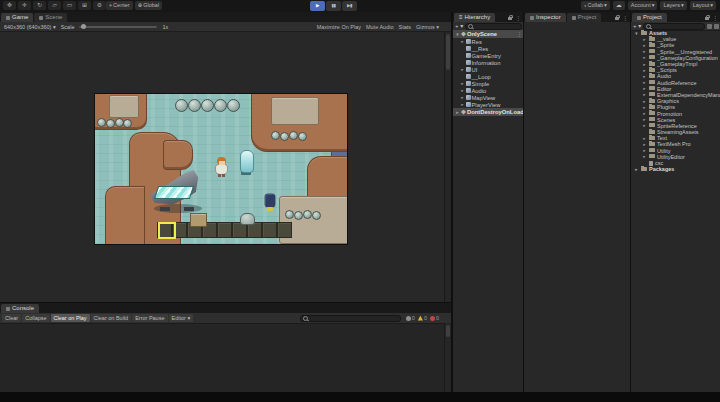 The height and width of the screenshot is (402, 720). I want to click on scale-slider-thumb, so click(84, 26).